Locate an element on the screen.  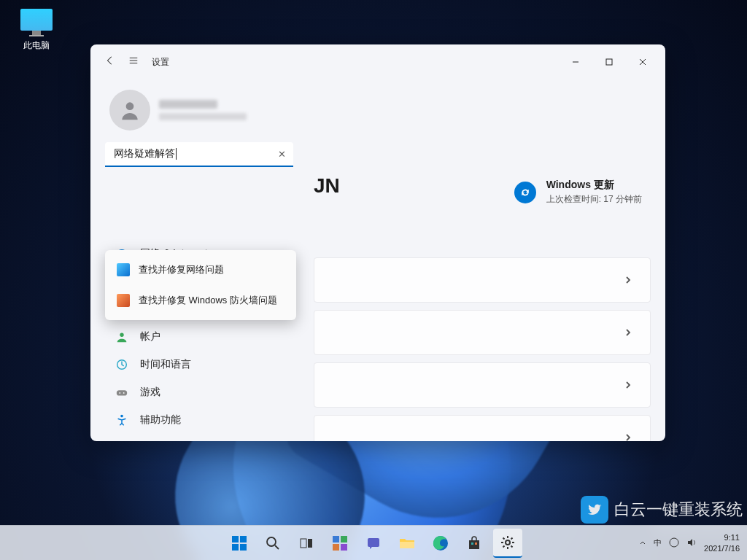
sidebar-item-accessibility: 辅助功能 is located at coordinates (201, 420).